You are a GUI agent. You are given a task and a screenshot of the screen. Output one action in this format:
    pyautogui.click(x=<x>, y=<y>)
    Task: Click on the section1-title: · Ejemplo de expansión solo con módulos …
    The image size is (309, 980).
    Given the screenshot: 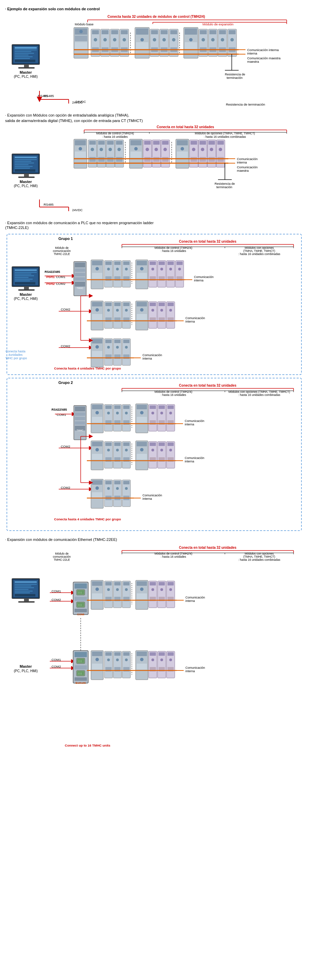 What is the action you would take?
    pyautogui.click(x=155, y=9)
    